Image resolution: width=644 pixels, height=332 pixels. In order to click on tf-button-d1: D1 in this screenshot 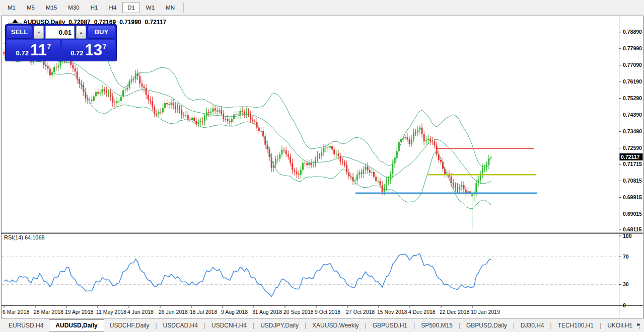, I will do `click(131, 8)`.